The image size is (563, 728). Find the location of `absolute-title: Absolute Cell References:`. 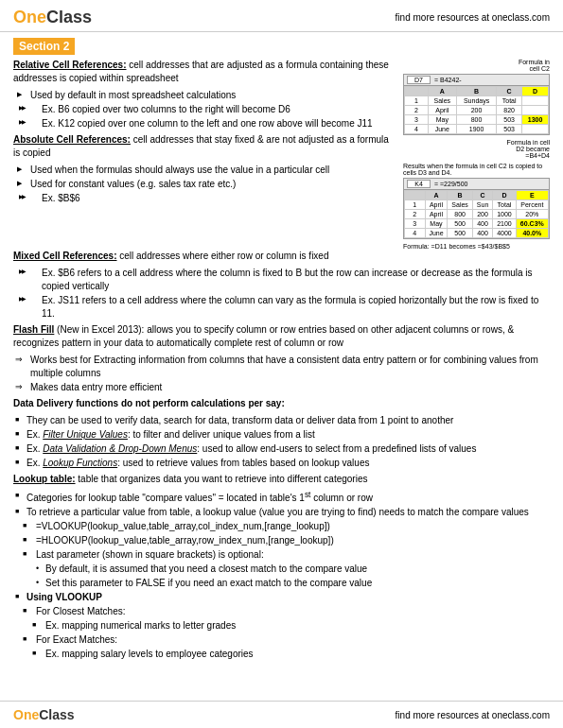

absolute-title: Absolute Cell References: is located at coordinates (72, 140).